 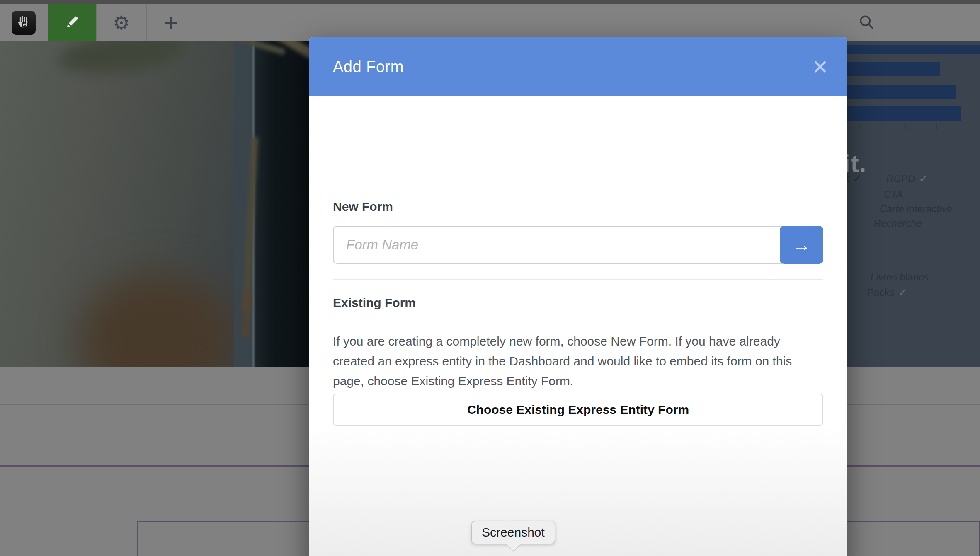 I want to click on gear-icon: ⚙, so click(x=121, y=23).